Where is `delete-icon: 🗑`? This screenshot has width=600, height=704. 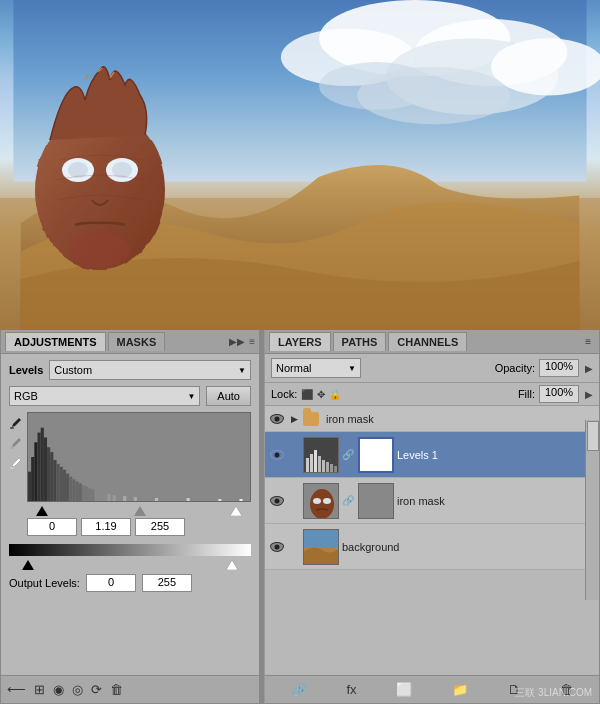 delete-icon: 🗑 is located at coordinates (116, 690).